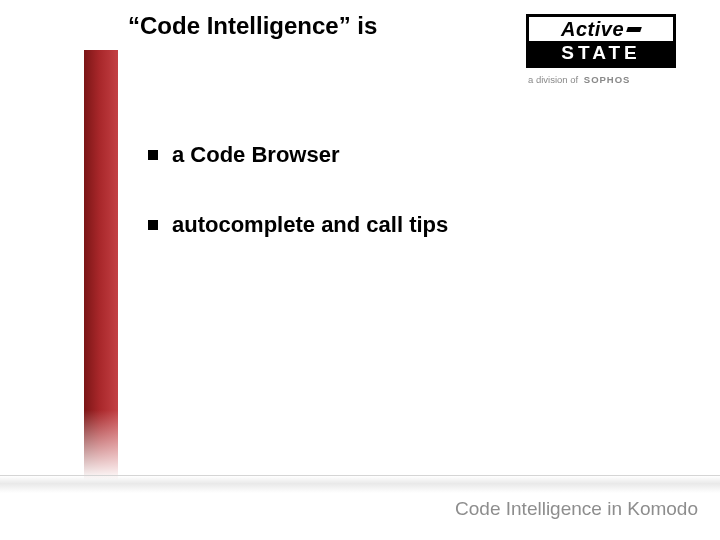 The height and width of the screenshot is (540, 720). I want to click on brand-logo-subline-brand: SOPHOS, so click(608, 80).